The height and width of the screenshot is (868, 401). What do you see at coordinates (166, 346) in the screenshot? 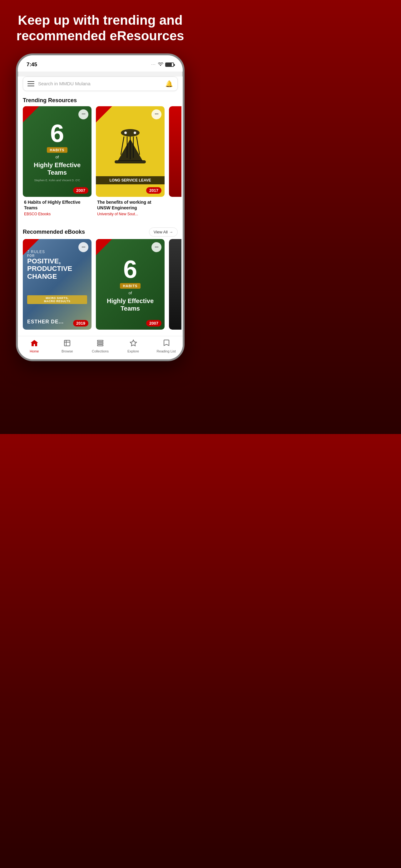
I see `nav-reading-list: Reading List` at bounding box center [166, 346].